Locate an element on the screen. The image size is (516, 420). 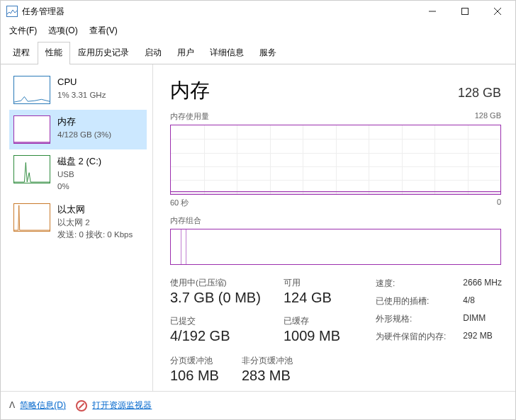
kv-label: 已使用的插槽: is located at coordinates (411, 302).